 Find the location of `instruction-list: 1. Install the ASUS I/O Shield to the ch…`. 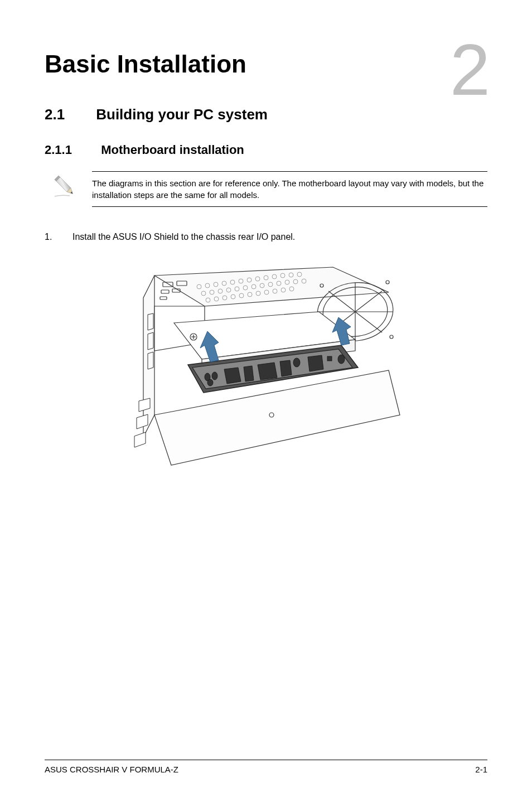

instruction-list: 1. Install the ASUS I/O Shield to the ch… is located at coordinates (266, 237).